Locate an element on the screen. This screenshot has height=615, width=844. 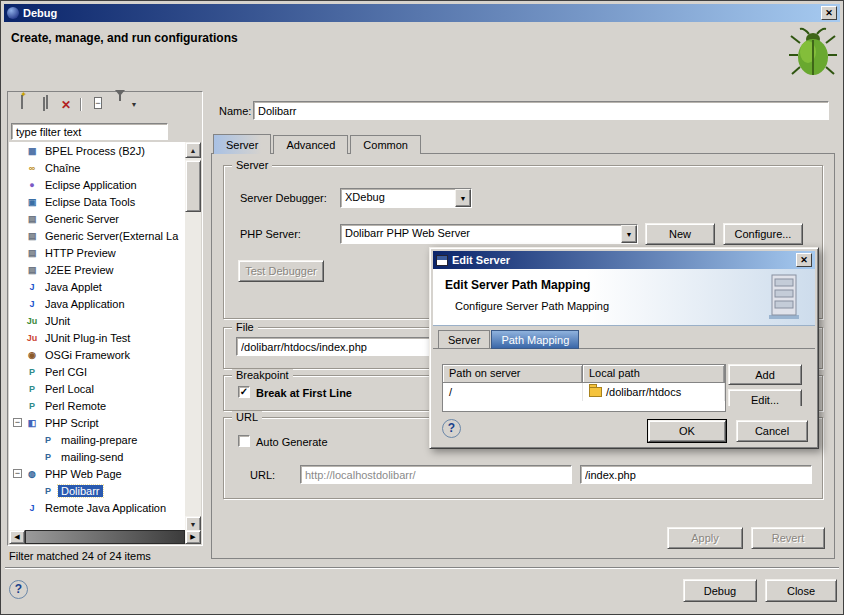
tree-item: ▤Generic Server is located at coordinates (98, 218).